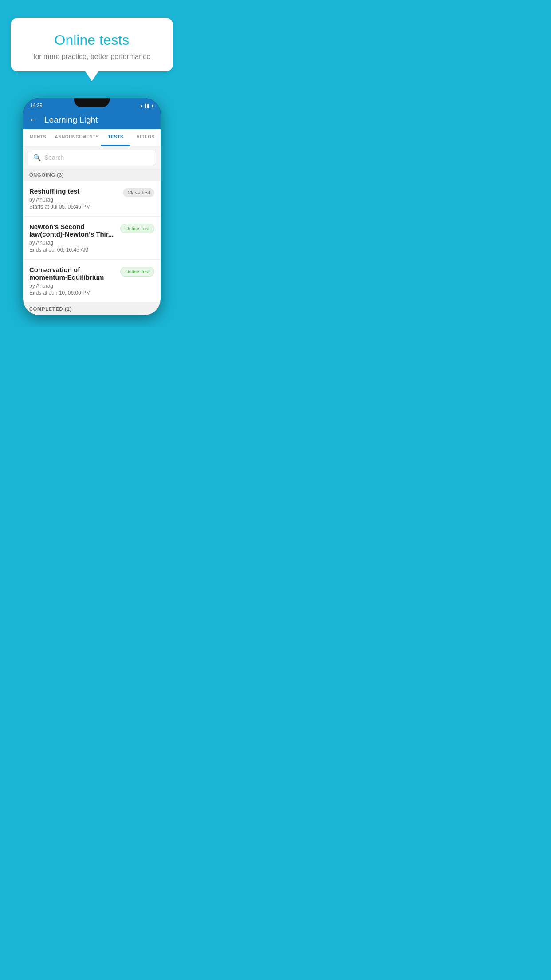 This screenshot has height=980, width=551. What do you see at coordinates (92, 238) in the screenshot?
I see `list-item: Newton's Second law(contd)-Newton's Thir…` at bounding box center [92, 238].